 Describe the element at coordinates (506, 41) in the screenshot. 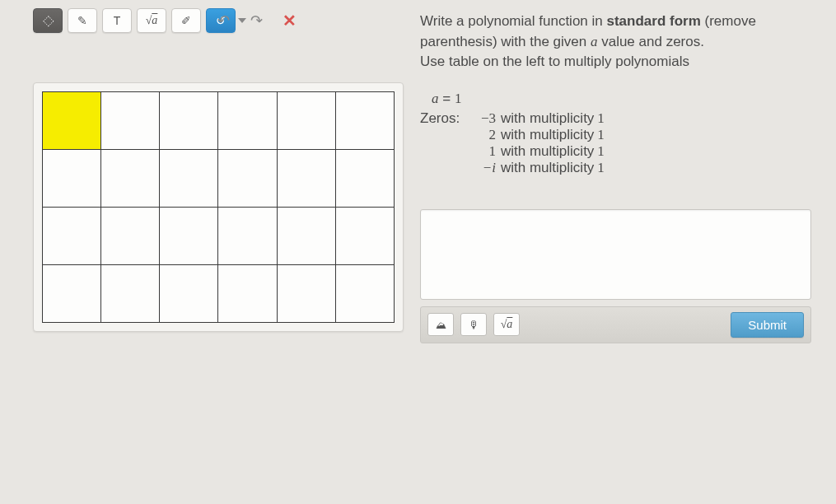

I see `prompt-text: parenthesis) with the given` at that location.